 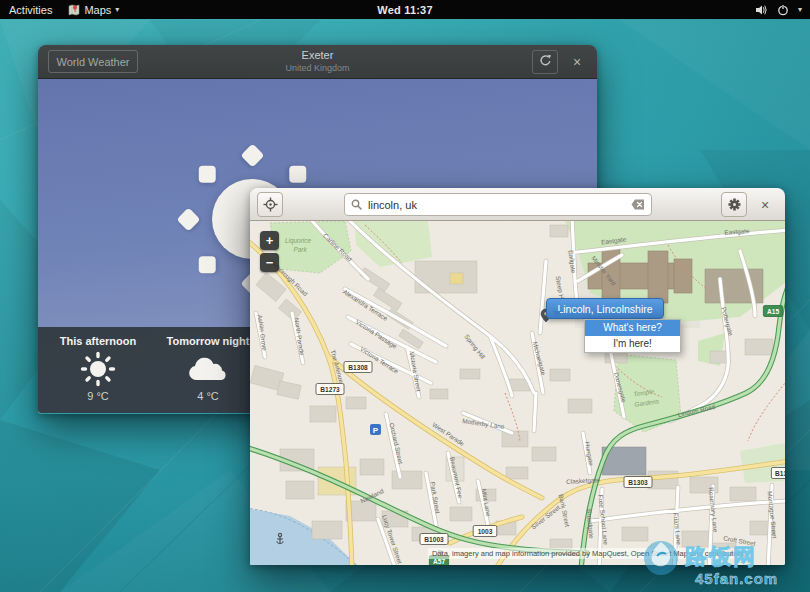 What do you see at coordinates (208, 396) in the screenshot?
I see `forecast-temp: 4 °C` at bounding box center [208, 396].